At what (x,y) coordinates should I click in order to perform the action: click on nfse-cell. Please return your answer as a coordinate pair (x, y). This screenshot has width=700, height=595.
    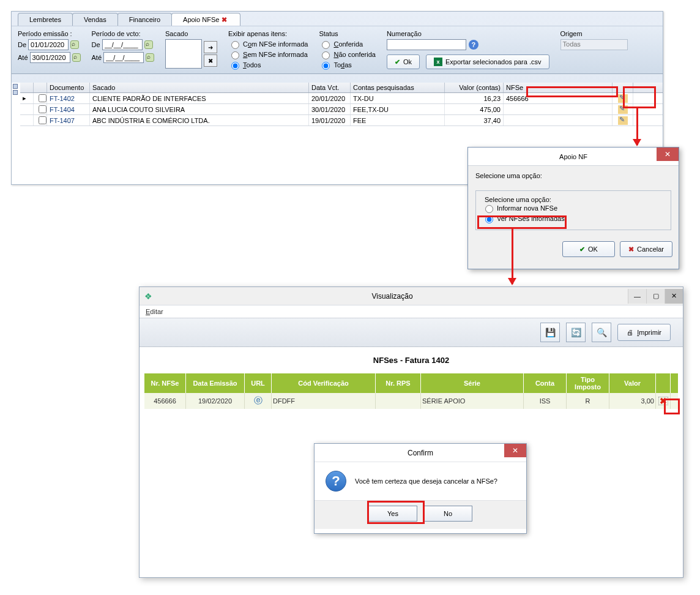
    Looking at the image, I should click on (558, 109).